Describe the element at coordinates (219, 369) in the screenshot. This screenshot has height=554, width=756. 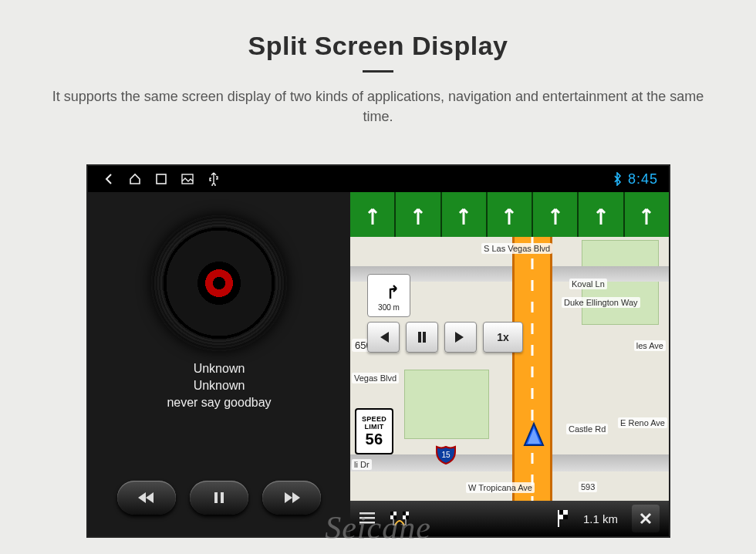
I see `track-artist: Unknown` at that location.